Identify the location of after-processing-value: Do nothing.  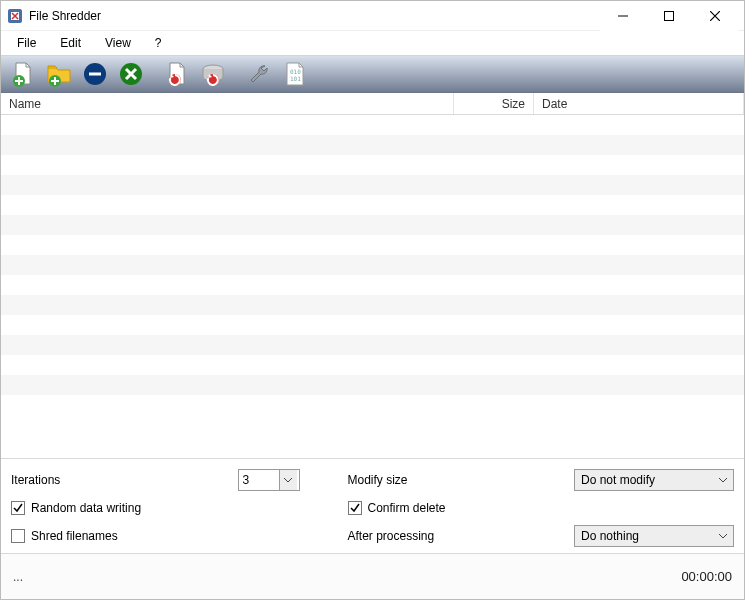
(610, 536).